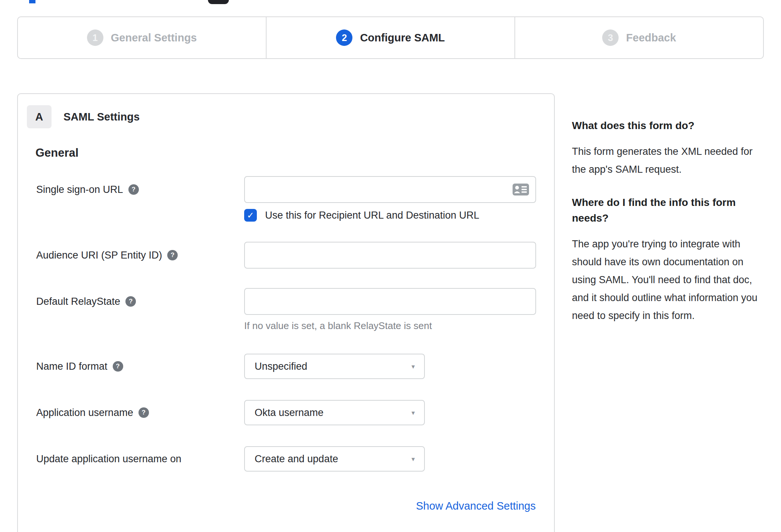 This screenshot has width=781, height=532. I want to click on name-id-format-select: Unspecified ▼, so click(335, 366).